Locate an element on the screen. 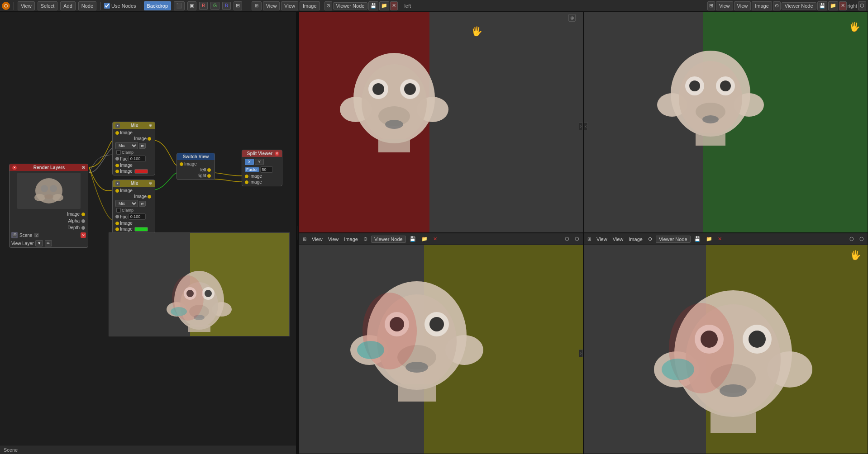 Image resolution: width=868 pixels, height=454 pixels. mix2-type-select: Mix is located at coordinates (127, 203).